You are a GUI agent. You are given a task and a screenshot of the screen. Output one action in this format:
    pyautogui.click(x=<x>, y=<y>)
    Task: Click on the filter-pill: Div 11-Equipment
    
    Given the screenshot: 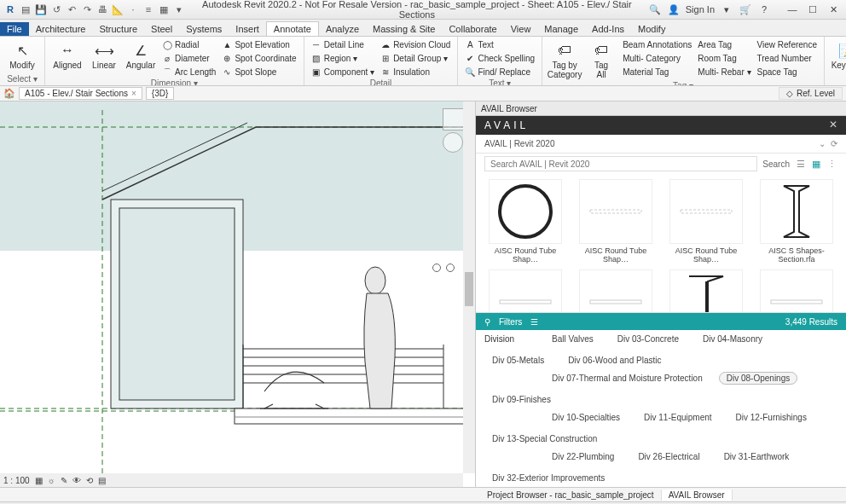 What is the action you would take?
    pyautogui.click(x=677, y=418)
    